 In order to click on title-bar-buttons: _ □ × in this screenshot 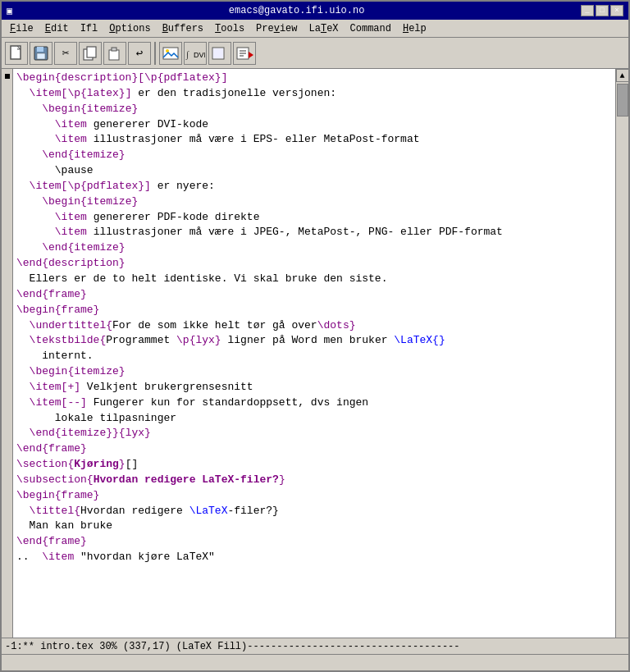, I will do `click(602, 11)`.